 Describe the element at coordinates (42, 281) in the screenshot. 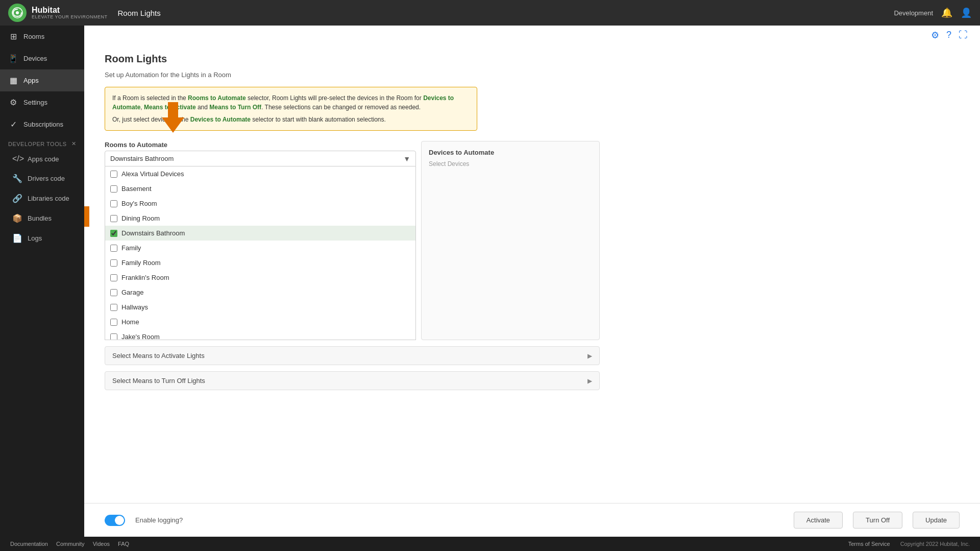

I see `sidebar: ⊞ Rooms 📱 Devices ▦ Apps ⚙ Settings ✓ Su…` at that location.